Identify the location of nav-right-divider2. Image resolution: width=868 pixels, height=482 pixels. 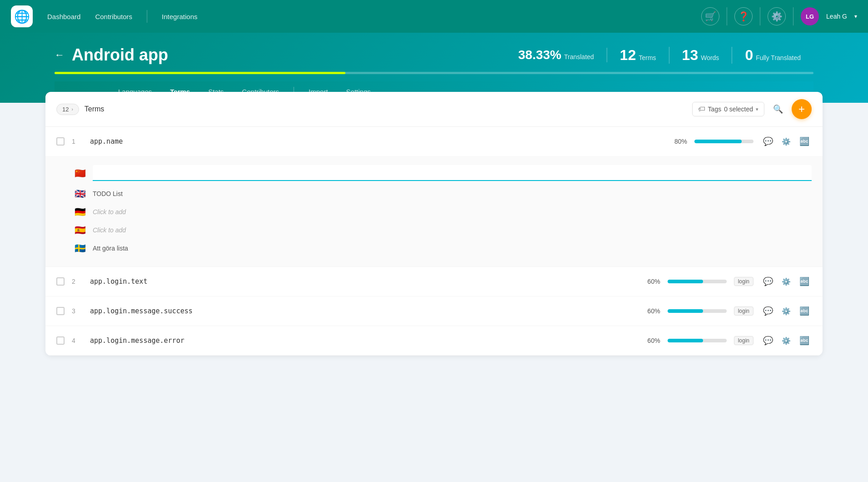
(760, 16).